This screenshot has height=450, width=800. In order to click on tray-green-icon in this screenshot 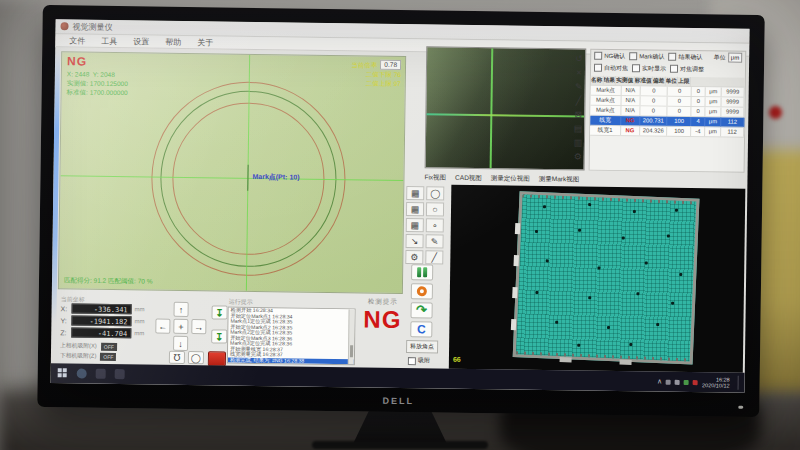, I will do `click(686, 382)`.